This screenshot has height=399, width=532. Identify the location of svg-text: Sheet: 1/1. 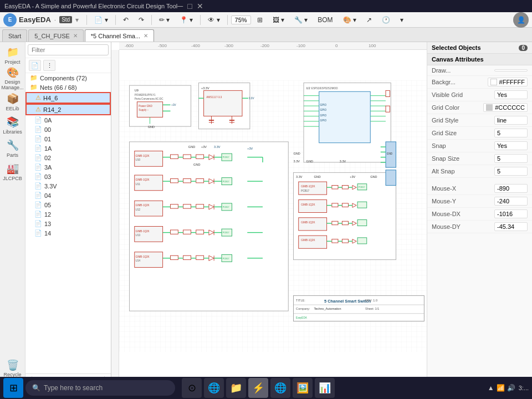
(372, 309).